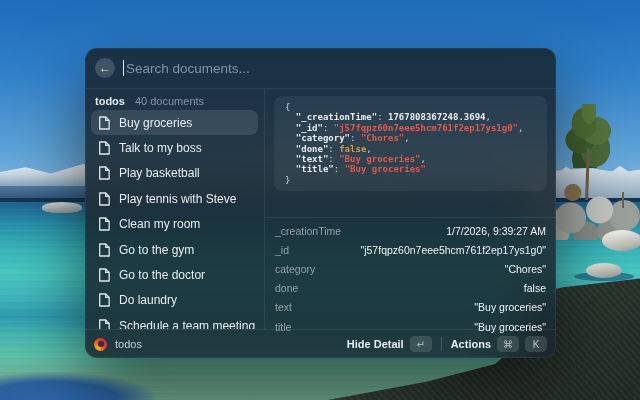 This screenshot has width=640, height=400. I want to click on list-item-label: Talk to my boss, so click(160, 148).